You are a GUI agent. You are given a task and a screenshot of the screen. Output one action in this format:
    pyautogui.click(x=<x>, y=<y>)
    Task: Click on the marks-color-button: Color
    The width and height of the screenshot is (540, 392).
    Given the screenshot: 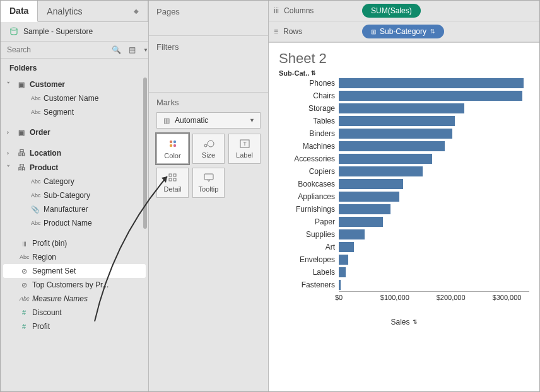 What is the action you would take?
    pyautogui.click(x=173, y=149)
    